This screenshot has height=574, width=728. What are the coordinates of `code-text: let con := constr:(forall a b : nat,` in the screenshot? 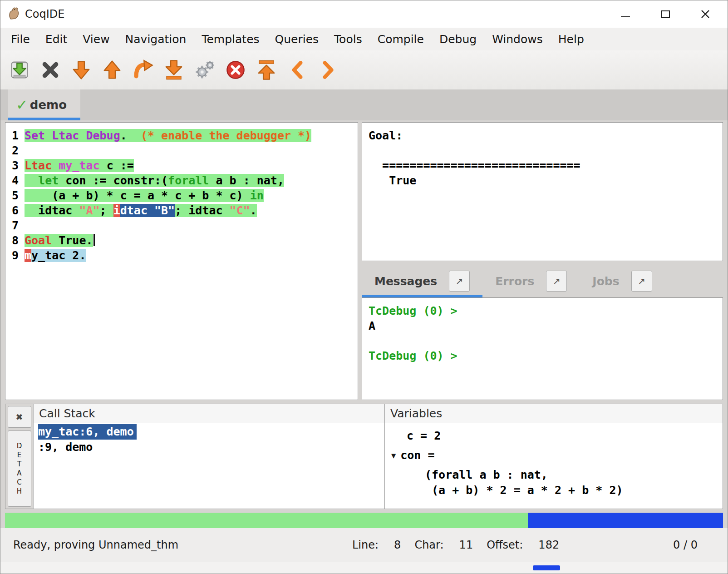 It's located at (154, 181).